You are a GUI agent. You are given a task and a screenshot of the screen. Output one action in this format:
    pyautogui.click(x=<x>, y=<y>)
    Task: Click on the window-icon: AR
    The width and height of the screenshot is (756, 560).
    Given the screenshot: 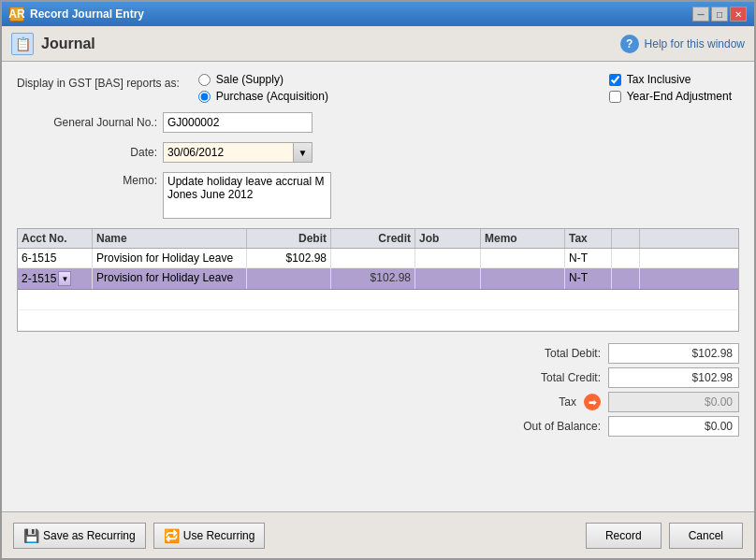 What is the action you would take?
    pyautogui.click(x=17, y=14)
    